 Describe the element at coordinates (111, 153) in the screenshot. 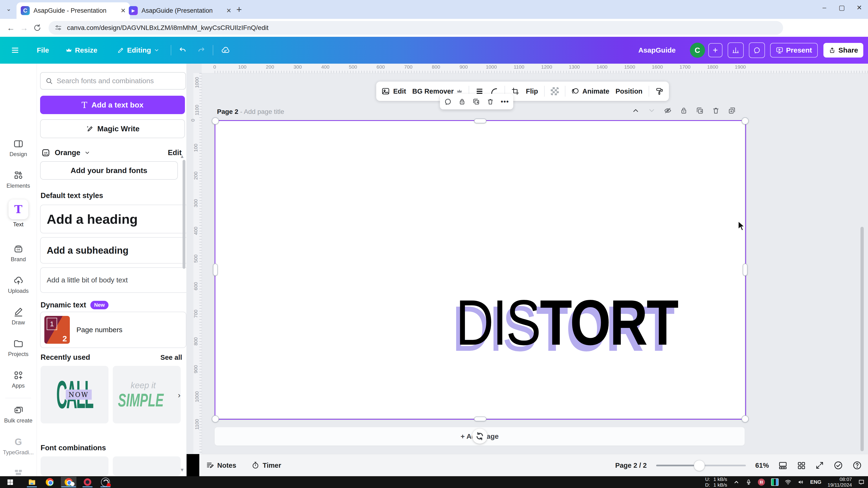

I see `brand-kit-row: co Orange Edit` at that location.